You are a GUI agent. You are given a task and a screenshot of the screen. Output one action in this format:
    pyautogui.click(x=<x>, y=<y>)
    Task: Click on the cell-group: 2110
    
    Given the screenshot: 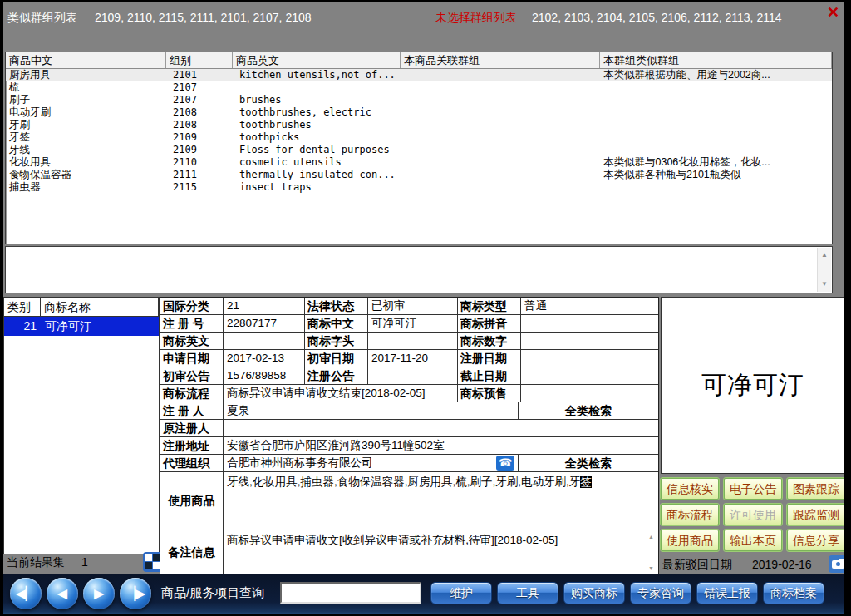 What is the action you would take?
    pyautogui.click(x=199, y=163)
    